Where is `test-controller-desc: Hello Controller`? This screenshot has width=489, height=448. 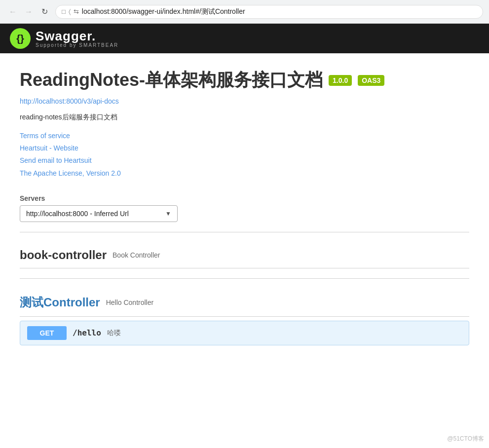
test-controller-desc: Hello Controller is located at coordinates (130, 302).